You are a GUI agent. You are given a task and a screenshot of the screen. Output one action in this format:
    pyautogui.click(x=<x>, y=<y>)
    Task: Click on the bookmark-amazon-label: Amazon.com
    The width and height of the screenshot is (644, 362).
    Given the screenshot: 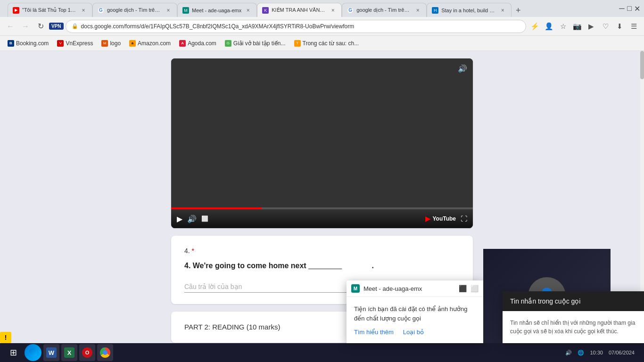 What is the action you would take?
    pyautogui.click(x=154, y=43)
    